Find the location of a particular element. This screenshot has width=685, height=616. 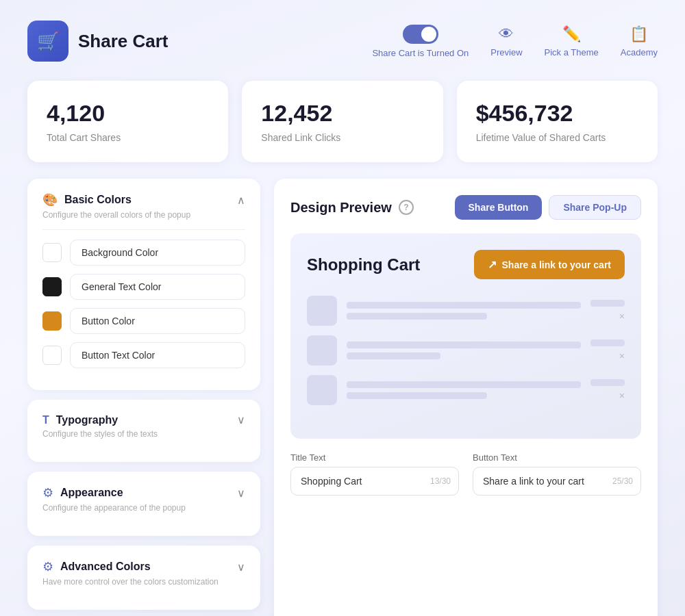

nav-preview: 👁 Preview is located at coordinates (506, 41).